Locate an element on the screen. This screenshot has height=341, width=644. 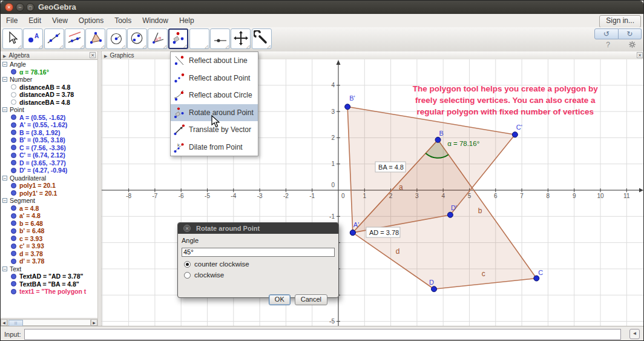
algebra-item: α = 78.16° is located at coordinates (49, 73).